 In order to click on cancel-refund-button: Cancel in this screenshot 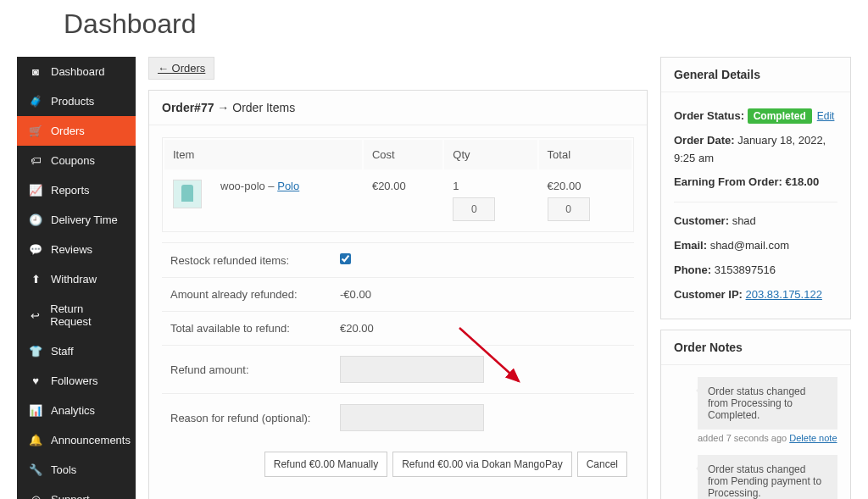, I will do `click(602, 464)`.